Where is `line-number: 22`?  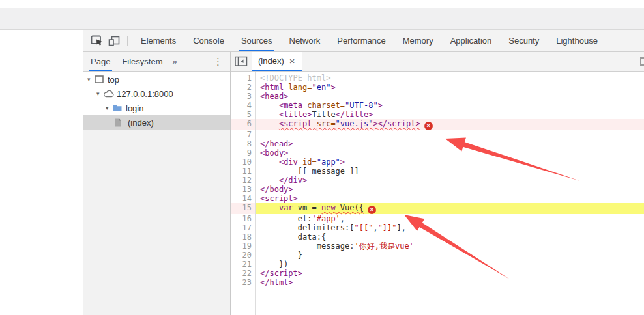 line-number: 22 is located at coordinates (242, 273).